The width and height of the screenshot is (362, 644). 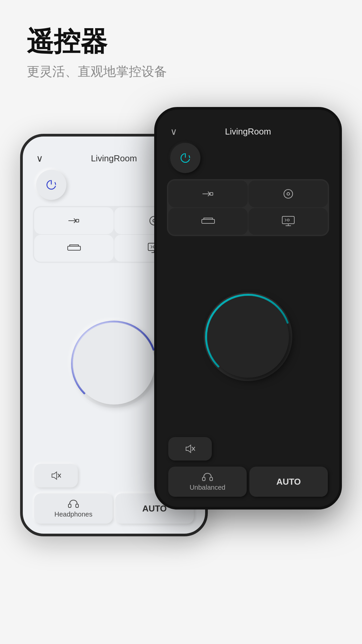 I want to click on dark-power-section, so click(x=248, y=158).